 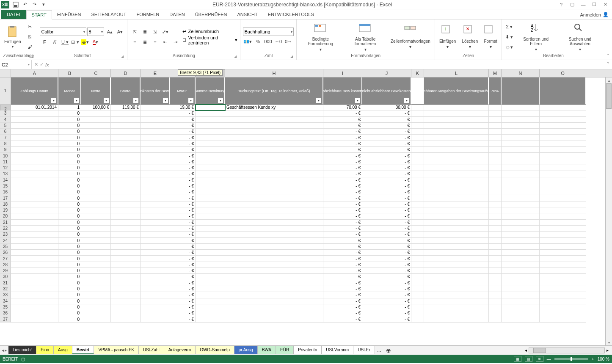 What do you see at coordinates (274, 295) in the screenshot?
I see `cell-H33` at bounding box center [274, 295].